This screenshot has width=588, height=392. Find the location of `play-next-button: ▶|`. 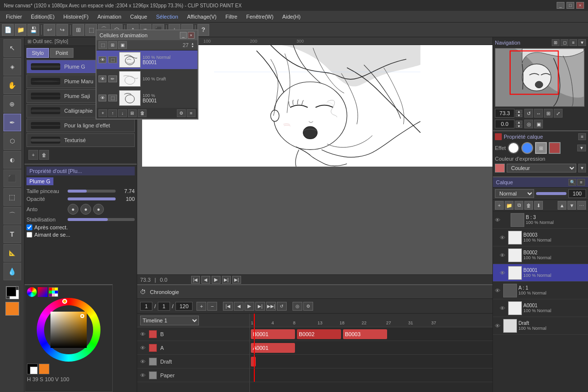

play-next-button: ▶| is located at coordinates (226, 280).